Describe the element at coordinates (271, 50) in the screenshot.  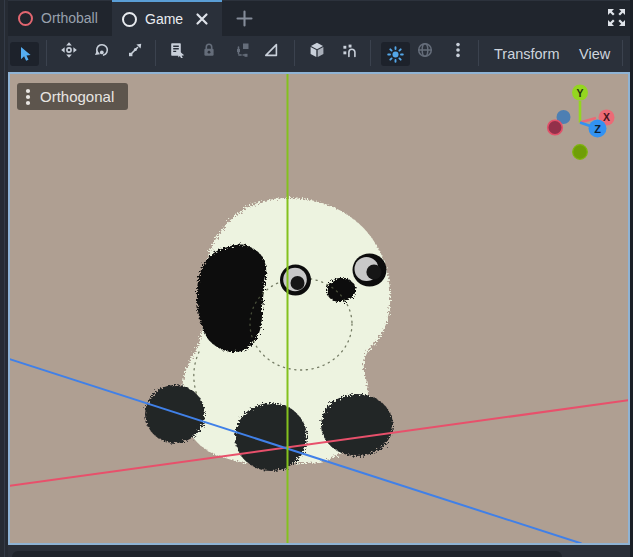
I see `ruler-tool-icon` at that location.